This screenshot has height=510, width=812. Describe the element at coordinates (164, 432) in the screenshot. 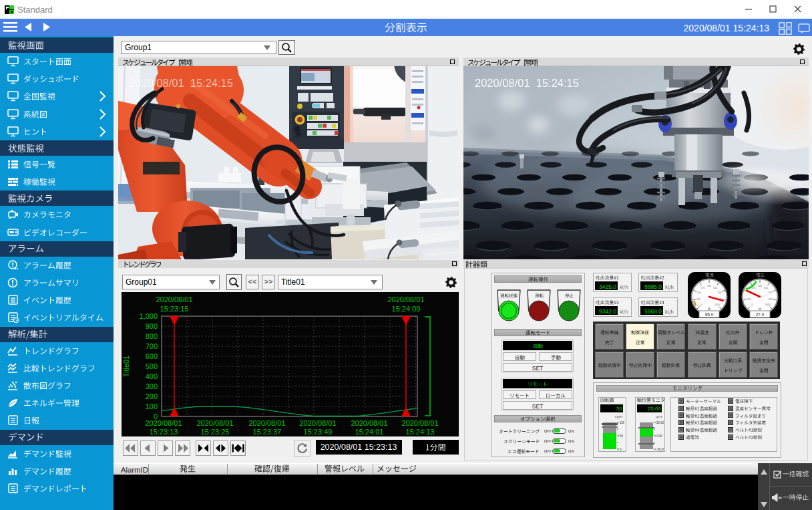

I see `svg-text: 15:23:13` at that location.